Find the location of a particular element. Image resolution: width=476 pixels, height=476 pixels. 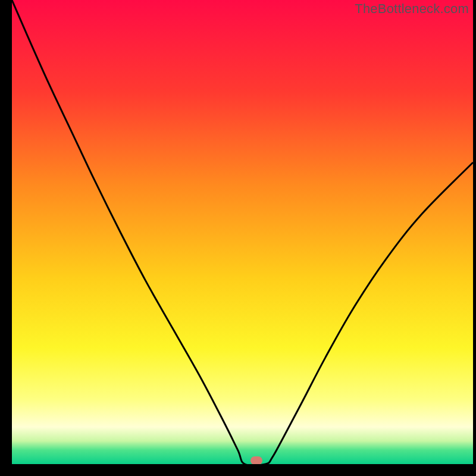

optimal-point-marker is located at coordinates (256, 461).